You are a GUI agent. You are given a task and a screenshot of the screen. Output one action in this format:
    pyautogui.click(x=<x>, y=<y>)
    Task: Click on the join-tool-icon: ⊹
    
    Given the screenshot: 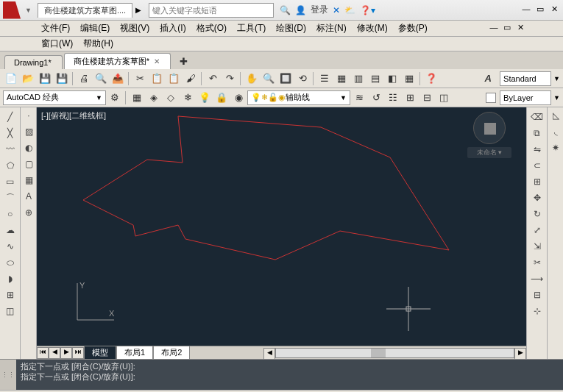 What is the action you would take?
    pyautogui.click(x=537, y=311)
    